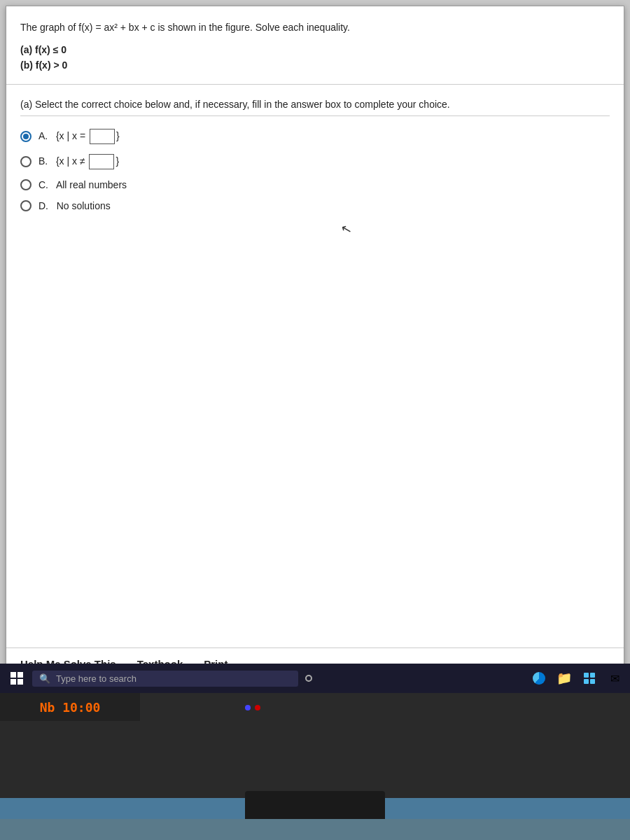  Describe the element at coordinates (315, 206) in the screenshot. I see `choice-d: D. No solutions` at that location.